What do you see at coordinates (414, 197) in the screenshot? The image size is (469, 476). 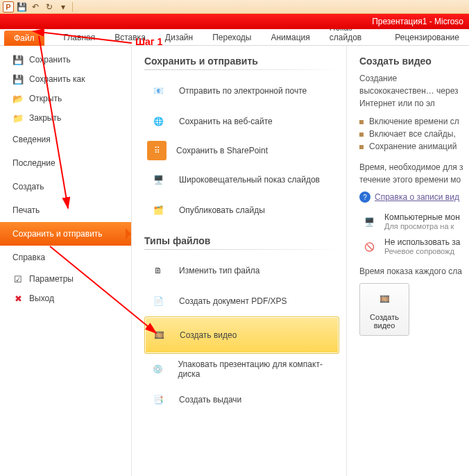 I see `help-row: ? Справка о записи вид` at bounding box center [414, 197].